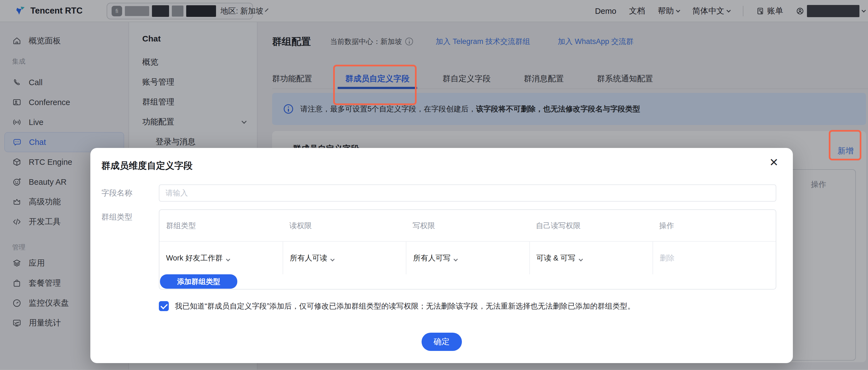 Image resolution: width=868 pixels, height=370 pixels. I want to click on field-name-input, so click(468, 193).